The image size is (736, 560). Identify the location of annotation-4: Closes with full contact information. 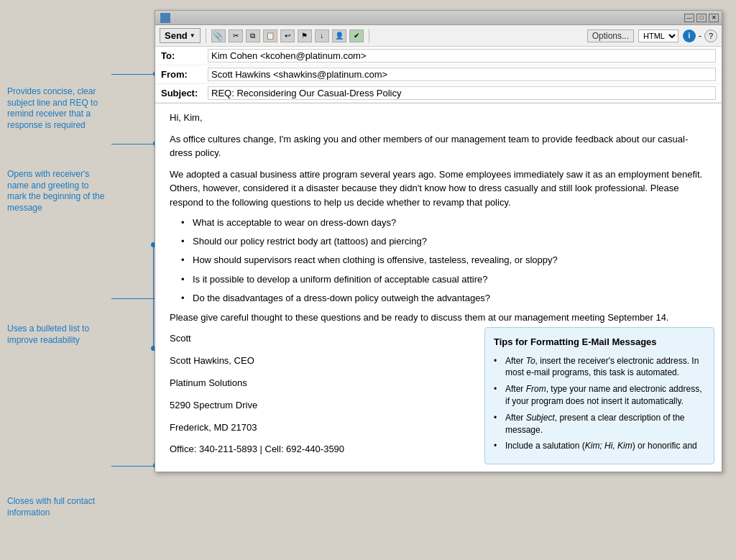
(58, 508).